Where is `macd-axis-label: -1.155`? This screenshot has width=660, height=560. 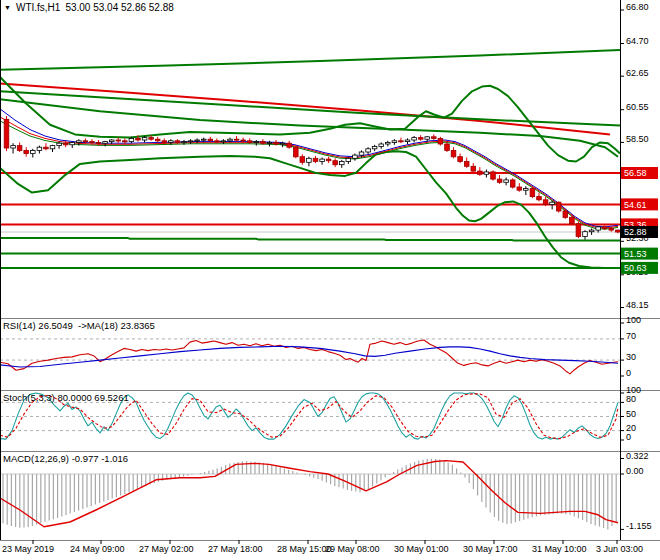 macd-axis-label: -1.155 is located at coordinates (639, 526).